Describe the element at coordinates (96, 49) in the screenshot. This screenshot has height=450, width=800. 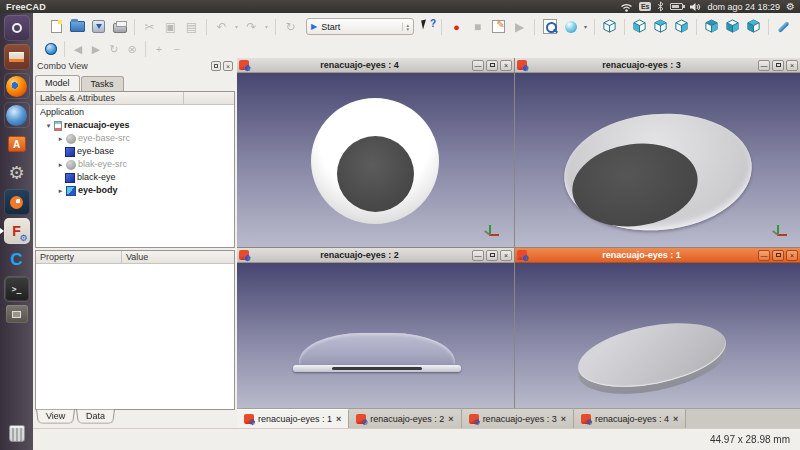
I see `nav-forward-button: ▶` at that location.